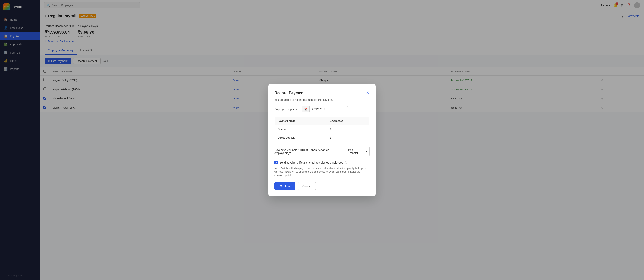  Describe the element at coordinates (276, 163) in the screenshot. I see `send-payslip-checkbox` at that location.